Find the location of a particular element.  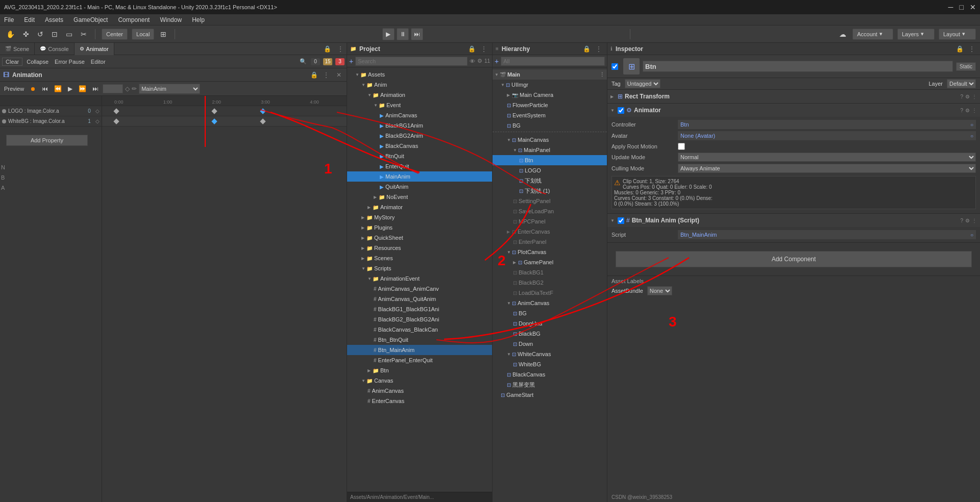

close-button: ✕ is located at coordinates (973, 7).